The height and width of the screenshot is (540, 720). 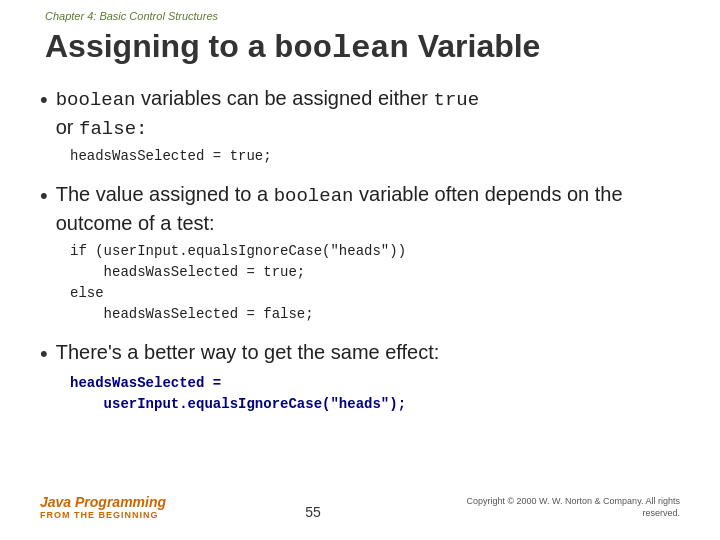 I want to click on code-line: headsWasSelected = false;, so click(x=375, y=314).